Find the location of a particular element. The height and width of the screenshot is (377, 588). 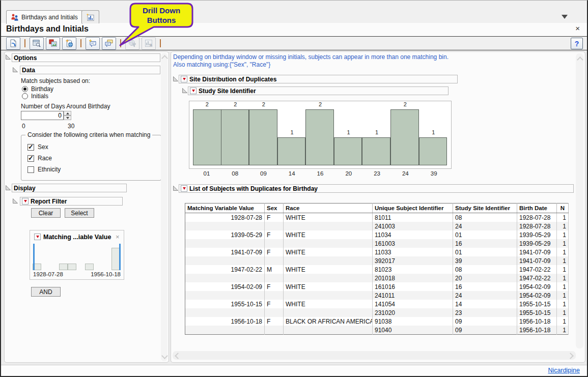

days-stepper is located at coordinates (67, 115).